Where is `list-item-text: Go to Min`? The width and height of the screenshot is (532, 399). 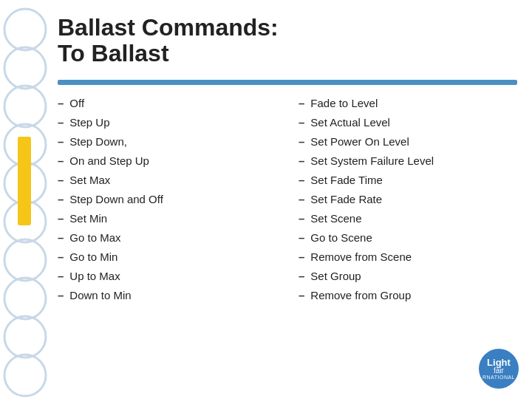
list-item-text: Go to Min is located at coordinates (93, 257).